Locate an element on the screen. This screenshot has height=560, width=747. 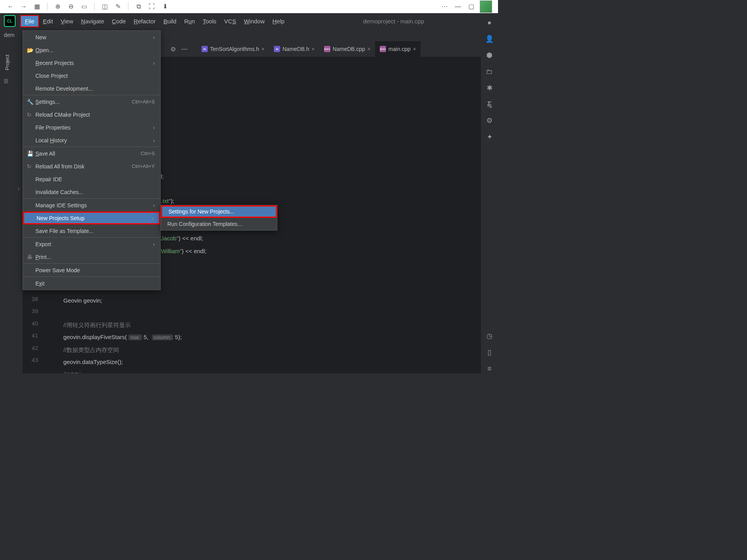
menu-tools: Tools is located at coordinates (209, 21).